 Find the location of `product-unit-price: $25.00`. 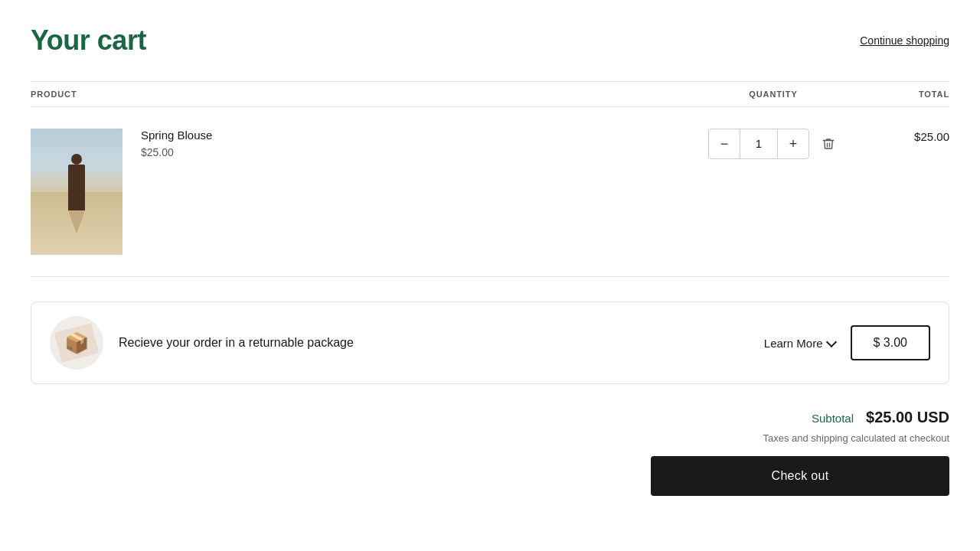

product-unit-price: $25.00 is located at coordinates (415, 152).